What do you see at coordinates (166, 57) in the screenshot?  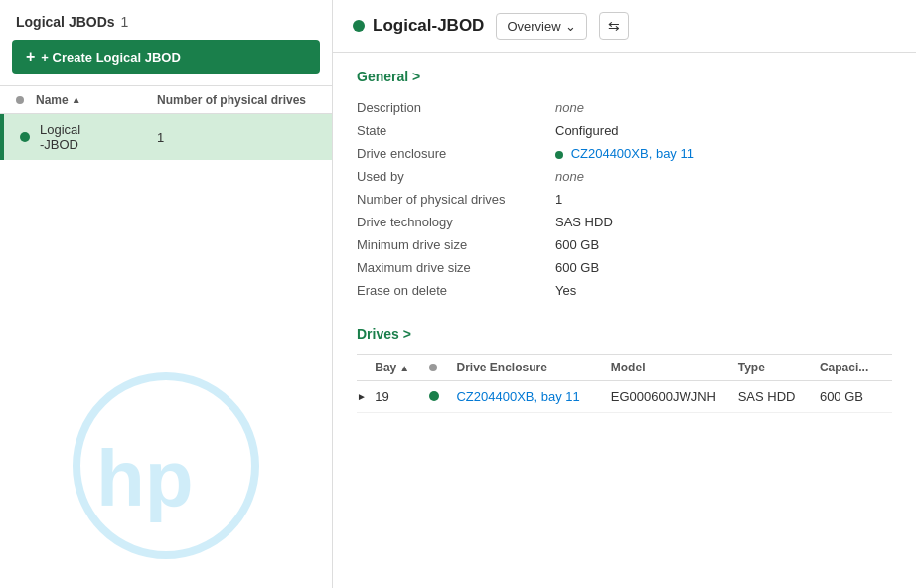 I see `create-logical-jbod-button: + + Create Logical JBOD` at bounding box center [166, 57].